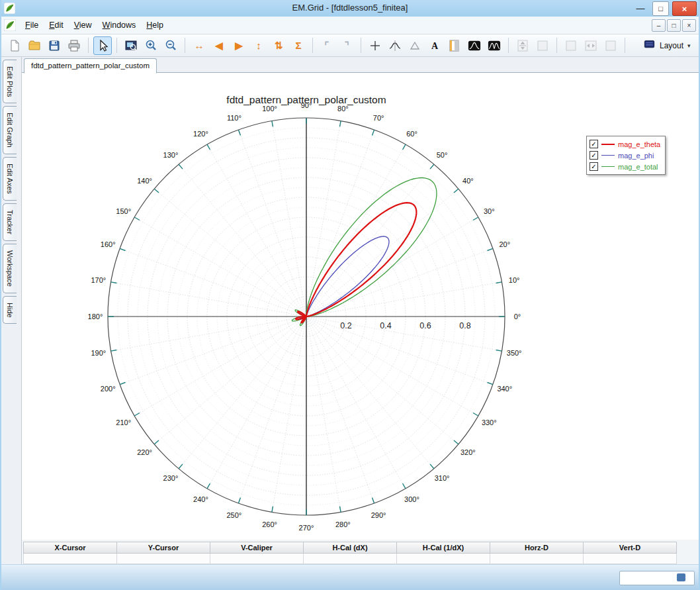  What do you see at coordinates (9, 130) in the screenshot?
I see `sidebar-tab-edit-graph: Edit Graph` at bounding box center [9, 130].